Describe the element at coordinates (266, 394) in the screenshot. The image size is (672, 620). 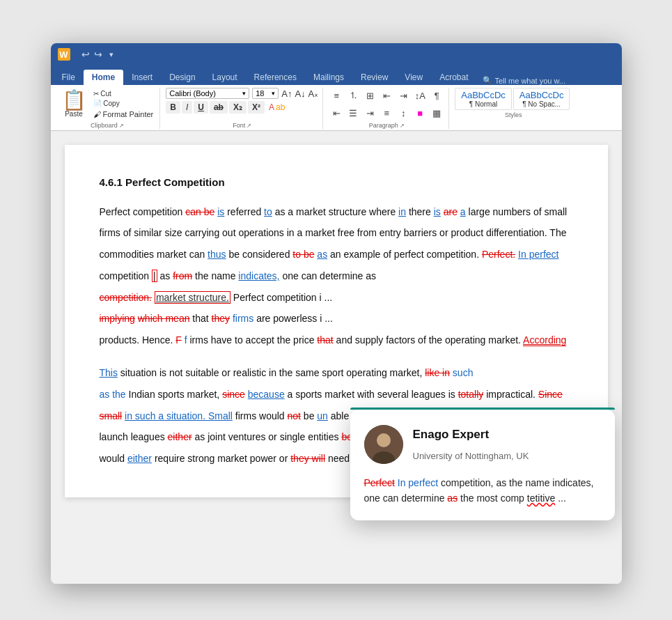
I see `text-because-ins: because` at that location.